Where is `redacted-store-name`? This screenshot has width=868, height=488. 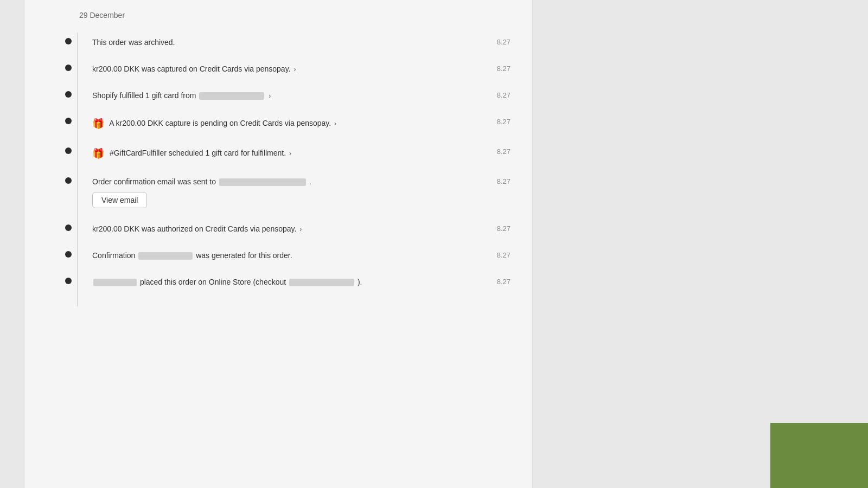
redacted-store-name is located at coordinates (232, 96).